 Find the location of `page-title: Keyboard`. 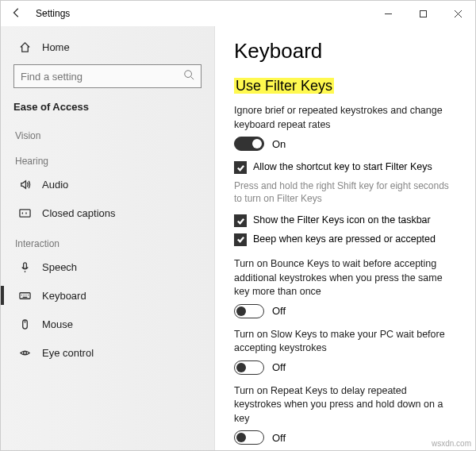

page-title: Keyboard is located at coordinates (345, 51).